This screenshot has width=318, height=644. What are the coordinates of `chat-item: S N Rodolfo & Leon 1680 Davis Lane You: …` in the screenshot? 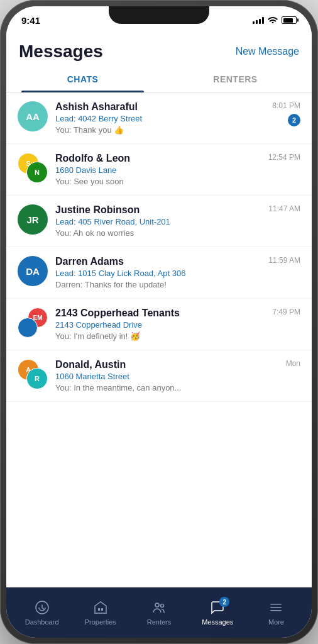 It's located at (159, 170).